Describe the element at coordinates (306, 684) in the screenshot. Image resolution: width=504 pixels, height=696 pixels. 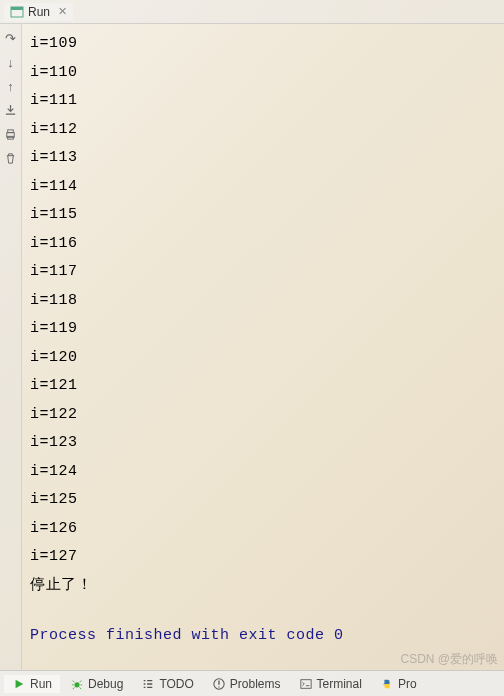
I see `terminal-icon` at that location.